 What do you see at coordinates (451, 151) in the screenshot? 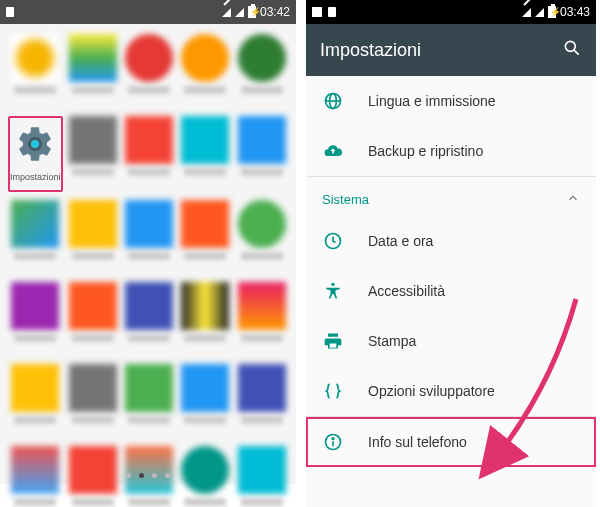
I see `settings-item-backup: Backup e ripristino` at bounding box center [451, 151].